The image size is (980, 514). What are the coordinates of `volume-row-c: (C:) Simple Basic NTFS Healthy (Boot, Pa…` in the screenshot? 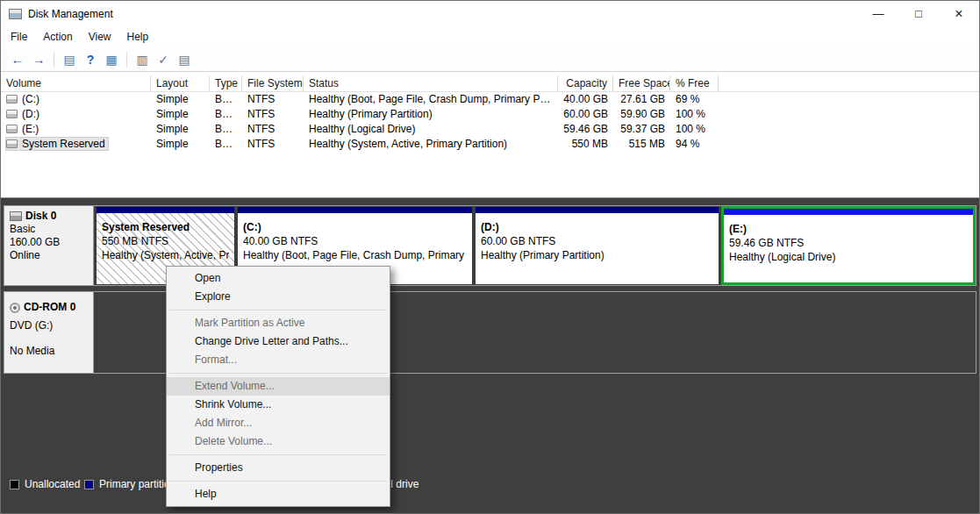 It's located at (490, 100).